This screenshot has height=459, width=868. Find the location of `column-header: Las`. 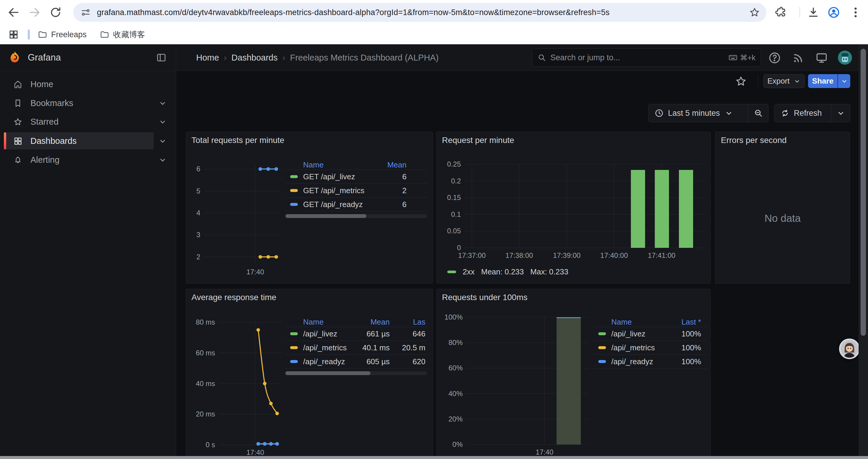

column-header: Las is located at coordinates (408, 322).